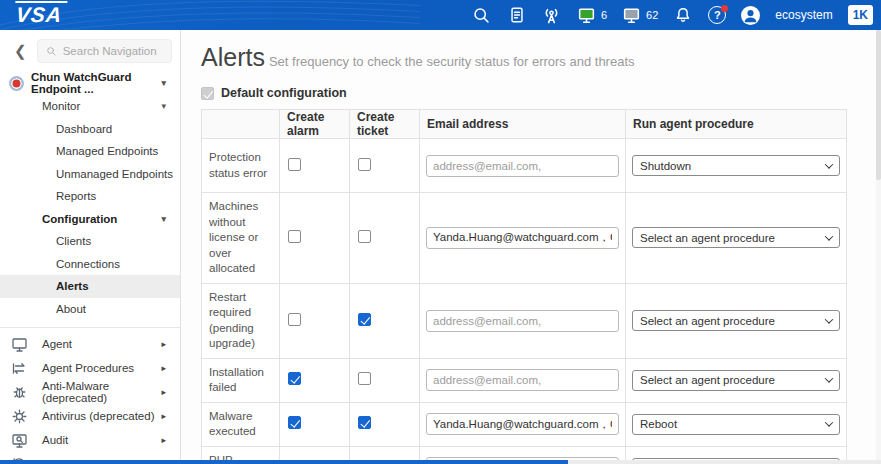  What do you see at coordinates (523, 124) in the screenshot?
I see `header-email-address: Email address` at bounding box center [523, 124].